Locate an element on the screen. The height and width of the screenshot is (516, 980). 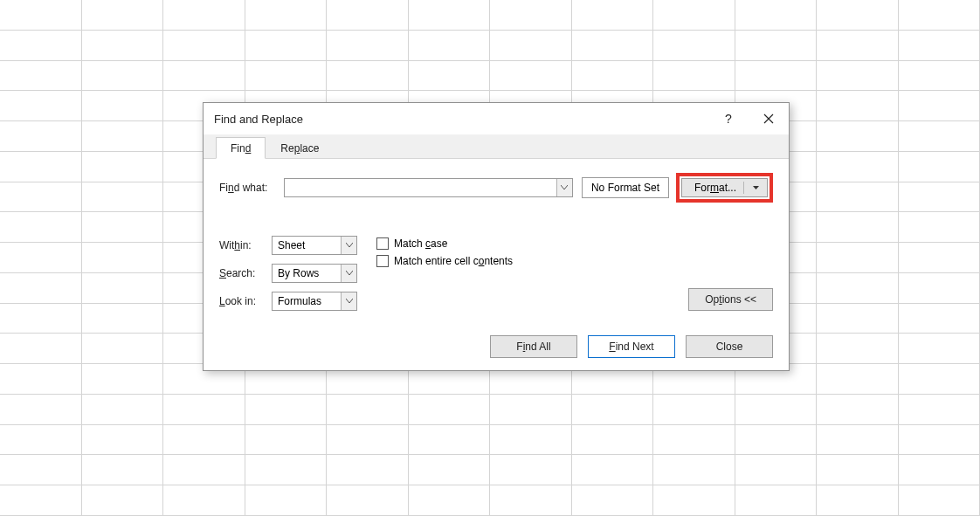
options-button: Options << is located at coordinates (730, 299).